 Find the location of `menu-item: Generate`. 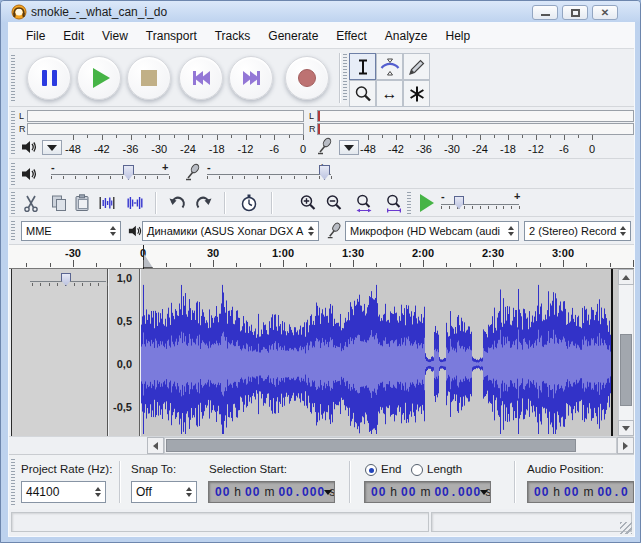

menu-item: Generate is located at coordinates (293, 36).